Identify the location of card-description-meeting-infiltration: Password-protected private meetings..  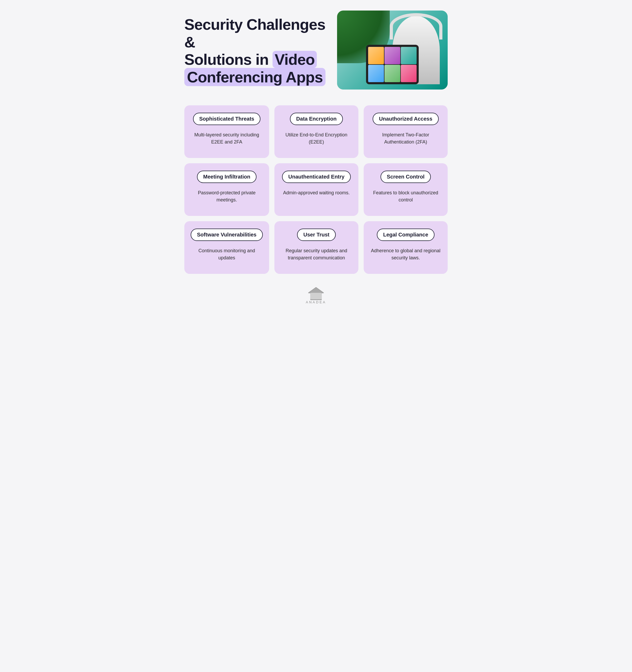
(227, 196).